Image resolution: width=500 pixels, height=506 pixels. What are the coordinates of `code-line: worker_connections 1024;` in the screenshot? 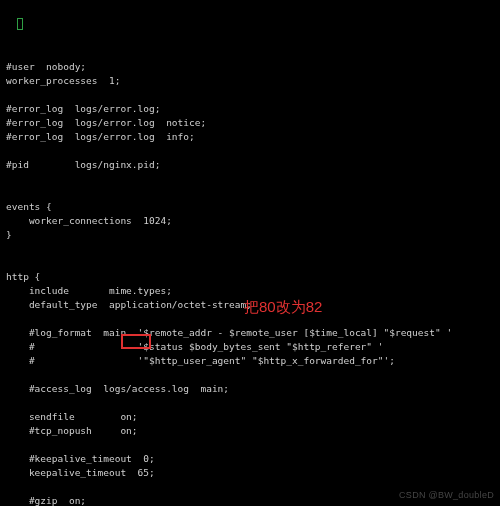 It's located at (250, 221).